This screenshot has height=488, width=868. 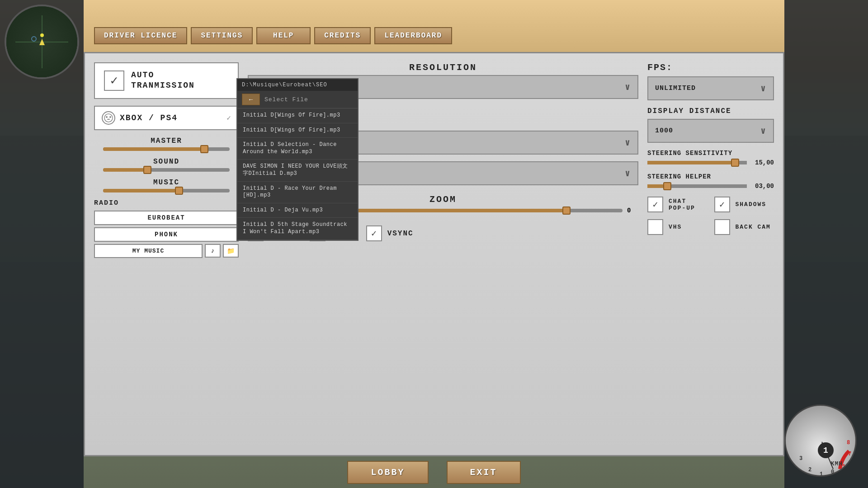 I want to click on steering-sensitivity-section: STEERING SENSITIVITY 15,00, so click(x=711, y=158).